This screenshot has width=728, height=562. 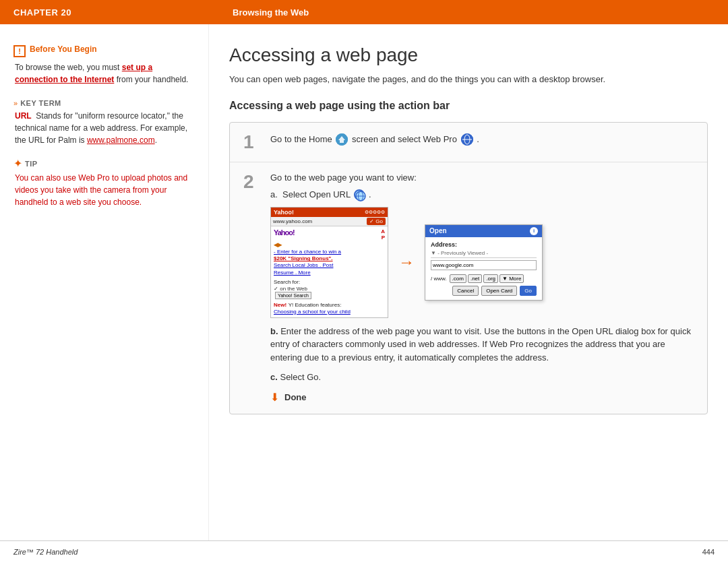 What do you see at coordinates (468, 80) in the screenshot?
I see `page-intro: You can open web pages, navigate the pag…` at bounding box center [468, 80].